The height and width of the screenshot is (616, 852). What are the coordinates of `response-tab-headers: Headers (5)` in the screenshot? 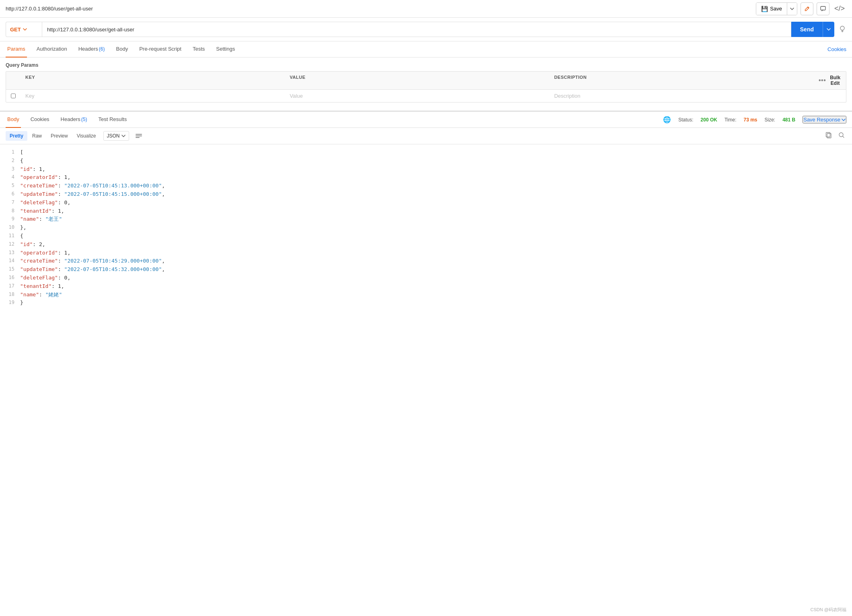 It's located at (74, 120).